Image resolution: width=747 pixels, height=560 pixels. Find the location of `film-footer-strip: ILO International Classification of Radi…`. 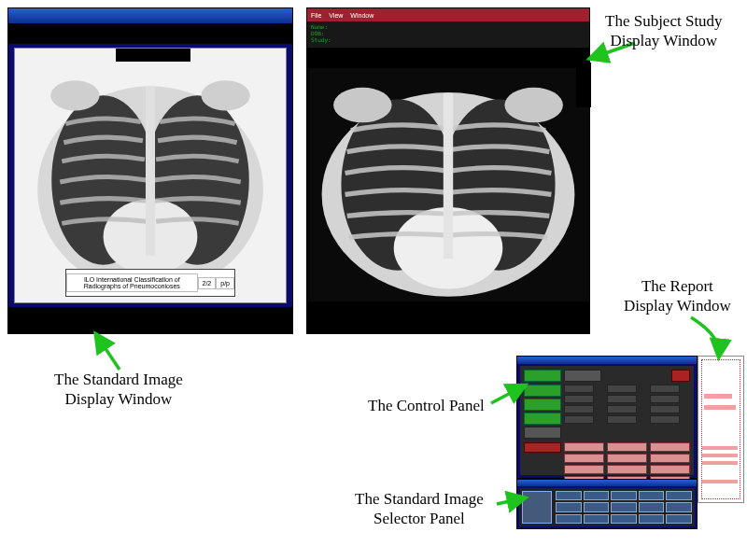

film-footer-strip: ILO International Classification of Radi… is located at coordinates (150, 283).